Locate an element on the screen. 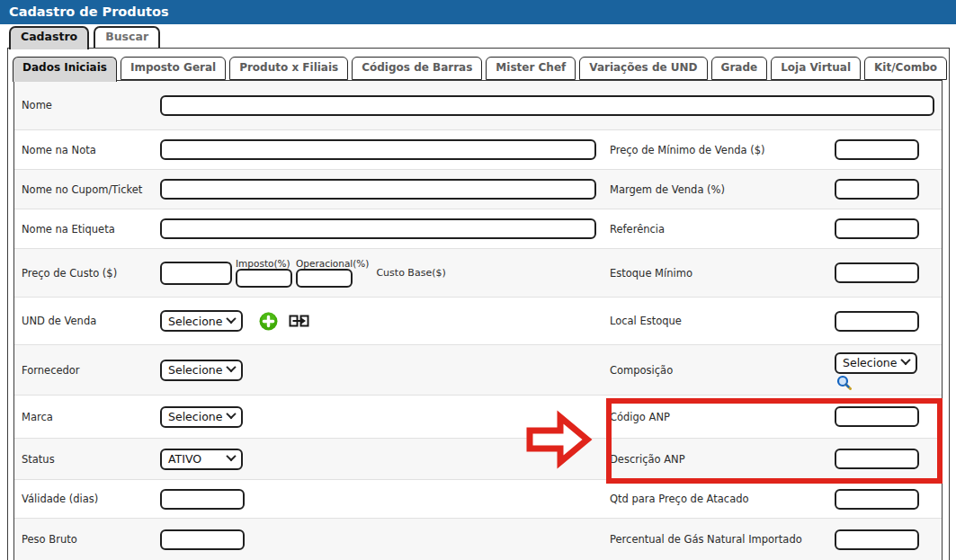  operacional-input is located at coordinates (324, 279).